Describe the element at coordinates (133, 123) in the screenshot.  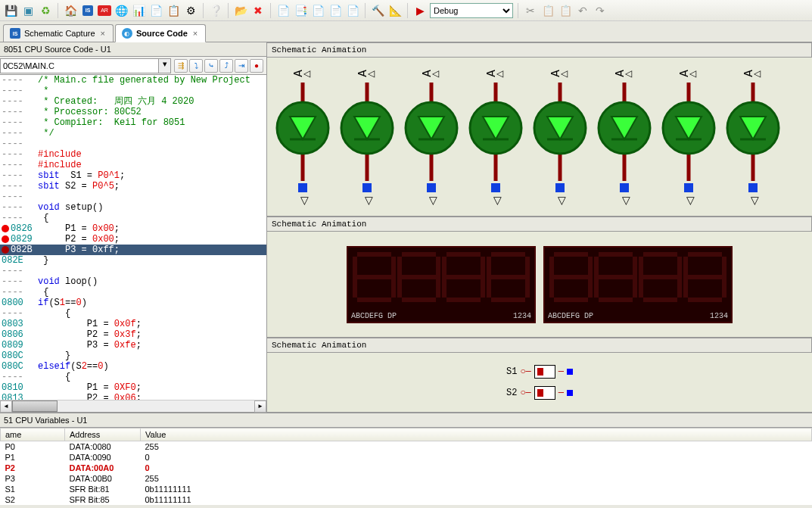
I see `code-line: ---- * Compiler: Keil for 8051` at that location.